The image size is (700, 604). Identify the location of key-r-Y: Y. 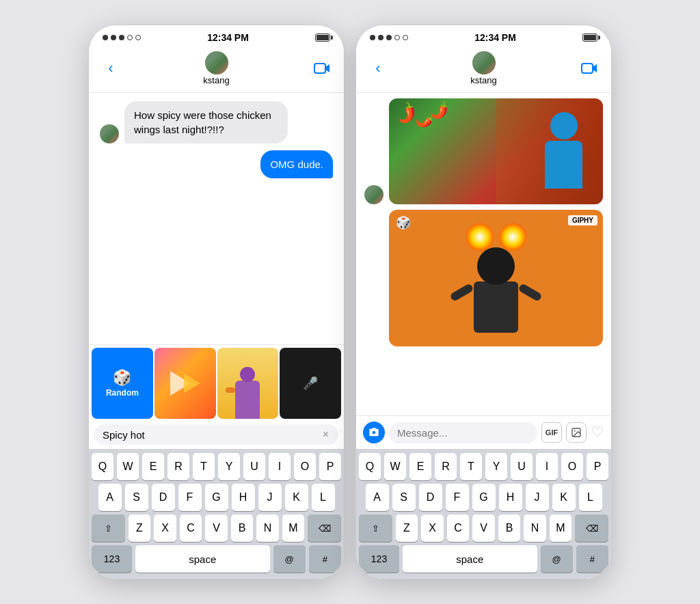
(496, 467).